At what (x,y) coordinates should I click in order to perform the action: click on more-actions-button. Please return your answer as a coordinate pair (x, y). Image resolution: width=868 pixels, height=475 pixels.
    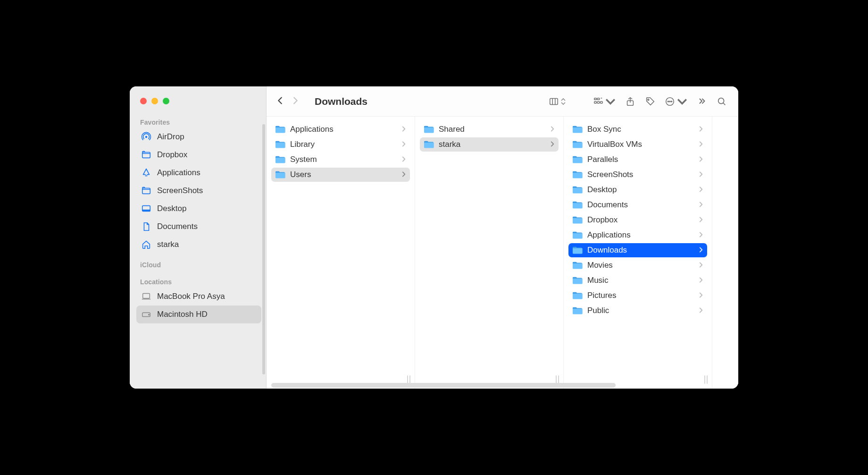
    Looking at the image, I should click on (676, 102).